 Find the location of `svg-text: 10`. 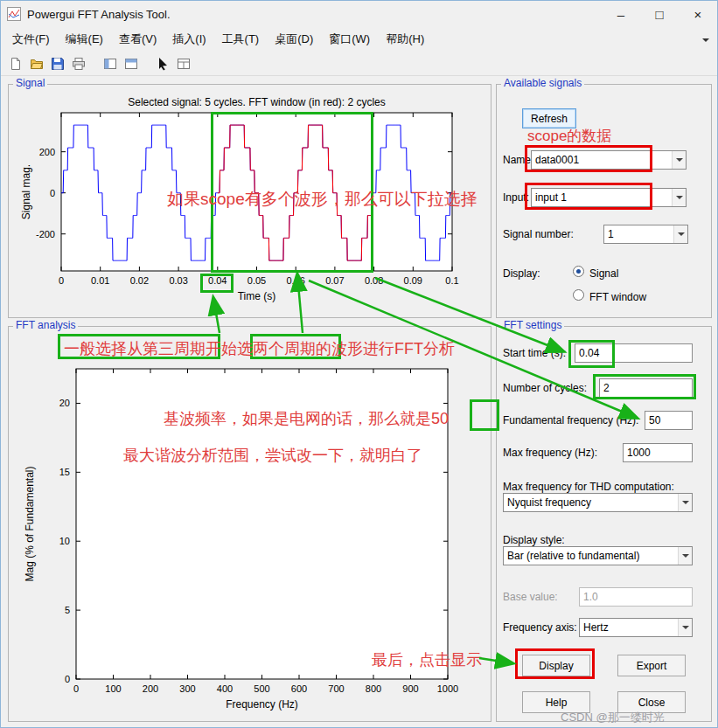

svg-text: 10 is located at coordinates (65, 541).